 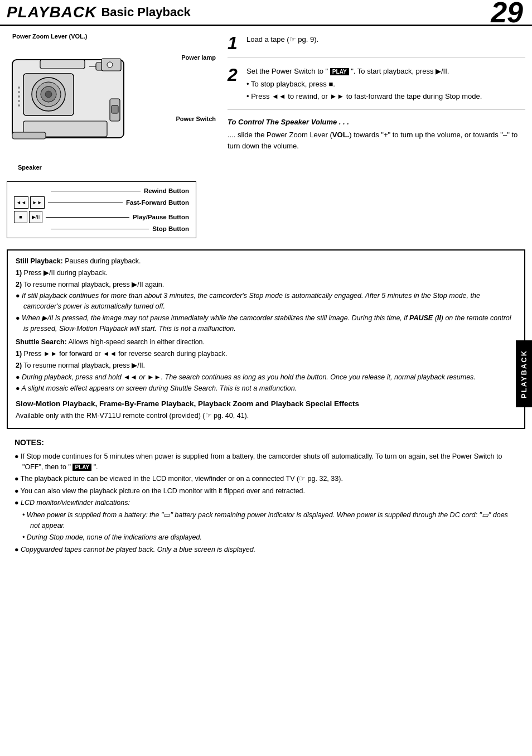 I want to click on rewind-button-label: Rewind Button, so click(x=166, y=191).